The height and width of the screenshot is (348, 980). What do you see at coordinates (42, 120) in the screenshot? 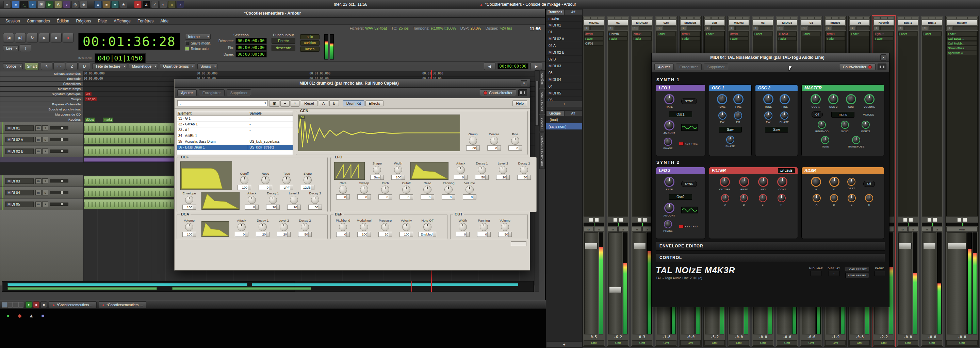
I see `ruler-label: Repères` at bounding box center [42, 120].